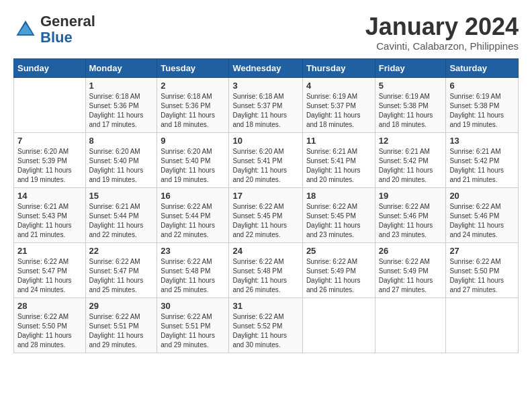  What do you see at coordinates (411, 276) in the screenshot?
I see `day-info: Sunrise: 6:22 AMSunset: 5:49 PMDaylight:…` at bounding box center [411, 276].